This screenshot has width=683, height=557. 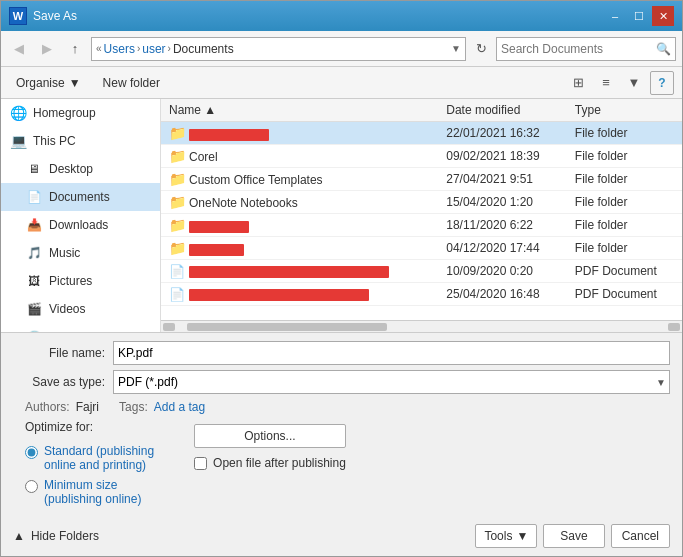 What do you see at coordinates (132, 83) in the screenshot?
I see `new-folder-button: New folder` at bounding box center [132, 83].